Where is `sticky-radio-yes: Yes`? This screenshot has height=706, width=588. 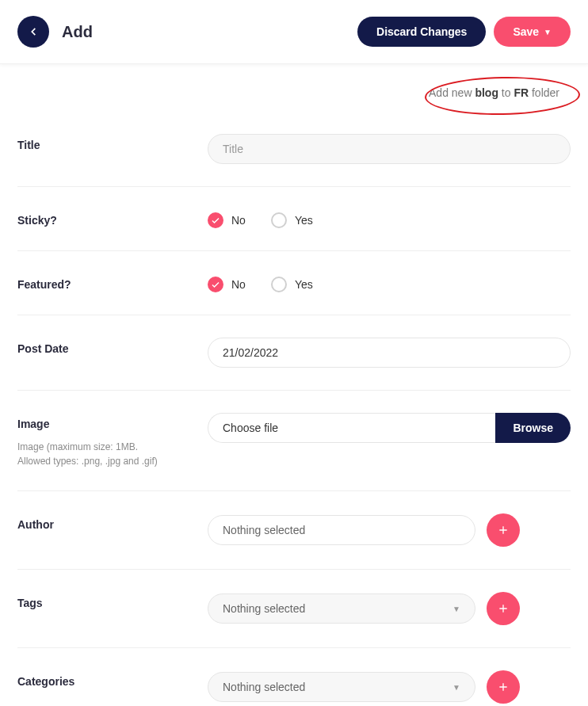
sticky-radio-yes: Yes is located at coordinates (292, 220).